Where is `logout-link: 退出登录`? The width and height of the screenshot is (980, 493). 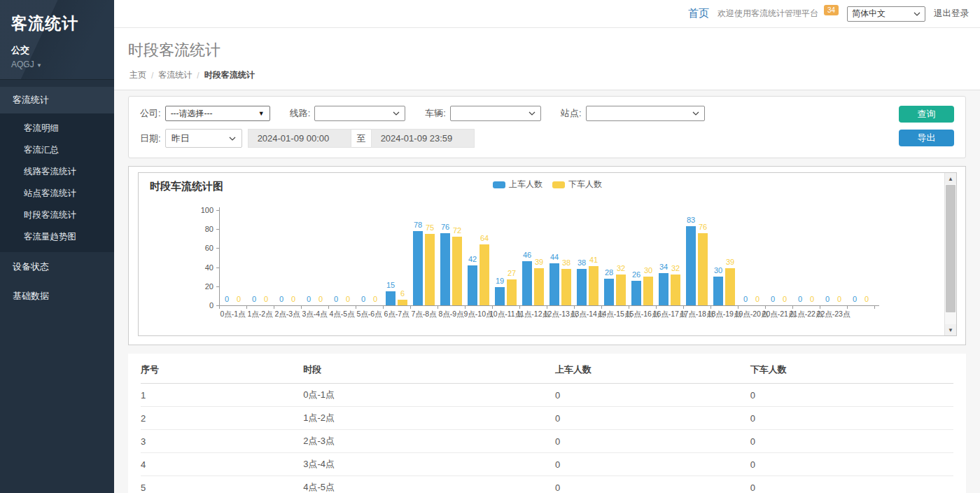 logout-link: 退出登录 is located at coordinates (951, 14).